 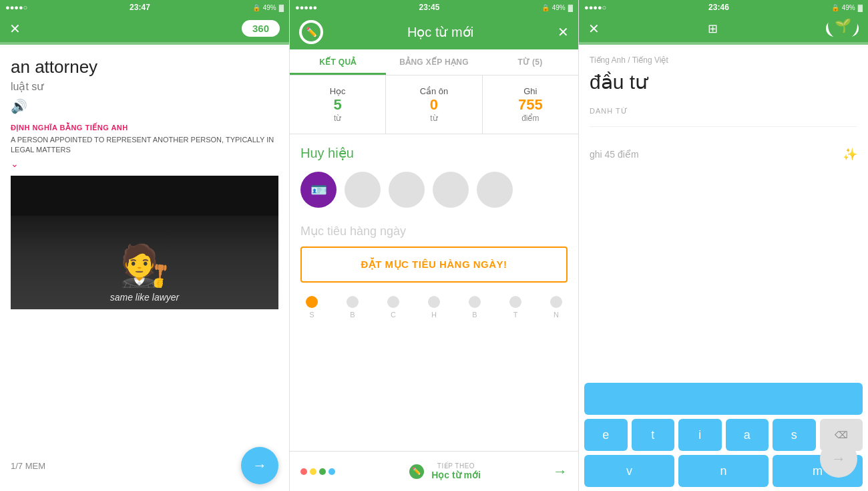 What do you see at coordinates (724, 60) in the screenshot?
I see `lang-label: Tiếng Anh / Tiếng Việt` at bounding box center [724, 60].